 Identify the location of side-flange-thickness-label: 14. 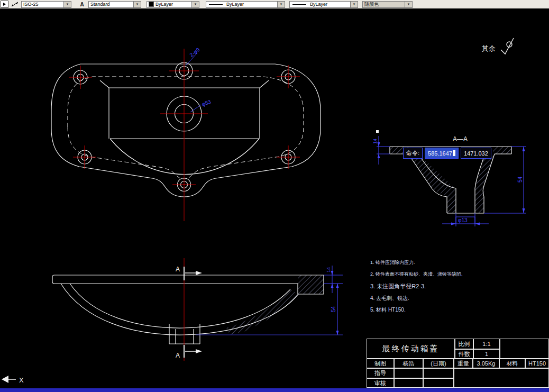
(328, 270).